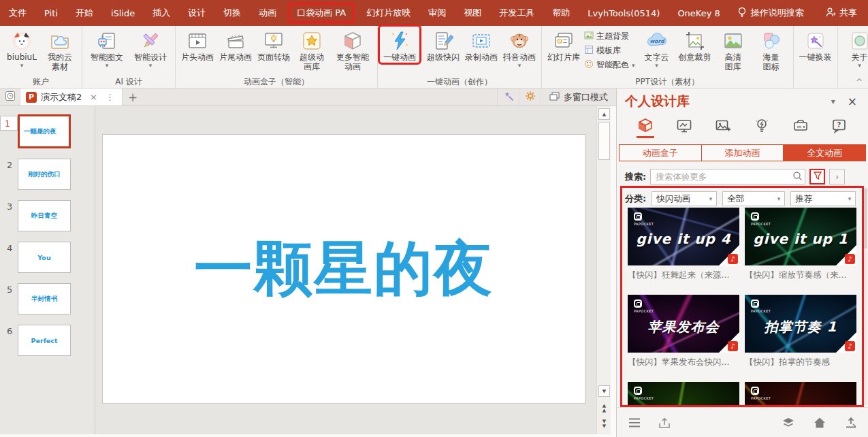  I want to click on page-transition-button: 页面转场, so click(274, 45).